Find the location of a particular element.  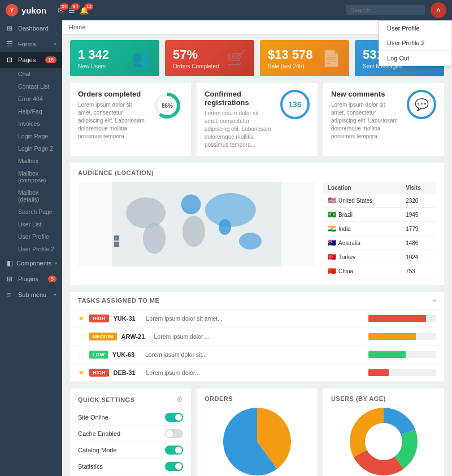

avatar: A is located at coordinates (438, 10).